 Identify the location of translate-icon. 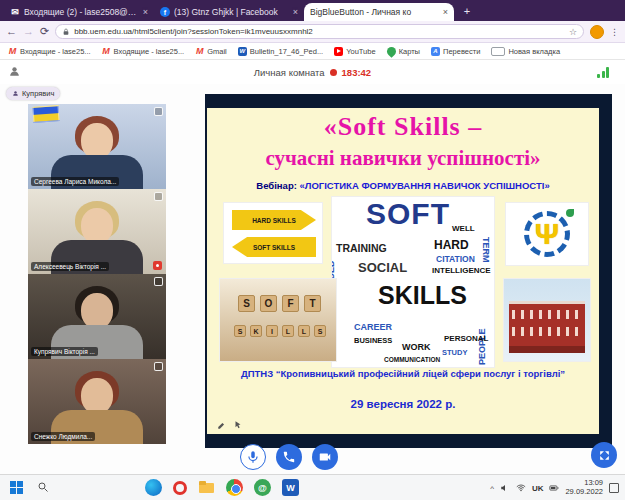
(436, 52).